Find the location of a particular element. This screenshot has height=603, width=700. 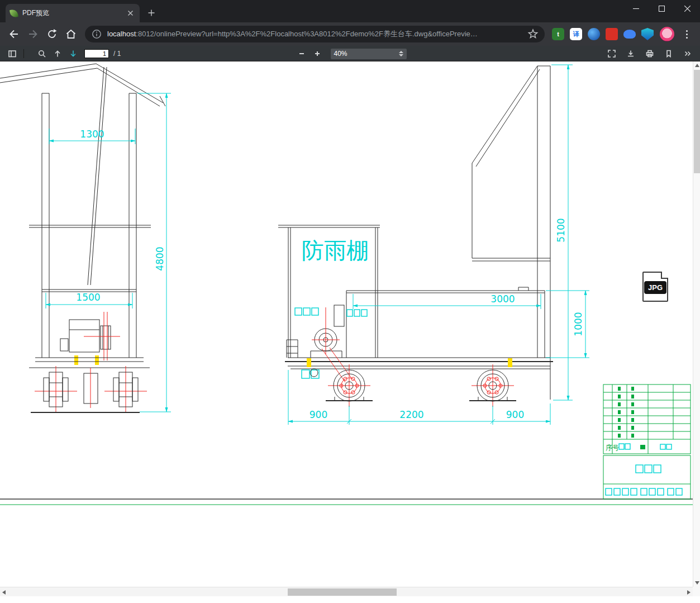

search-icon is located at coordinates (42, 54).